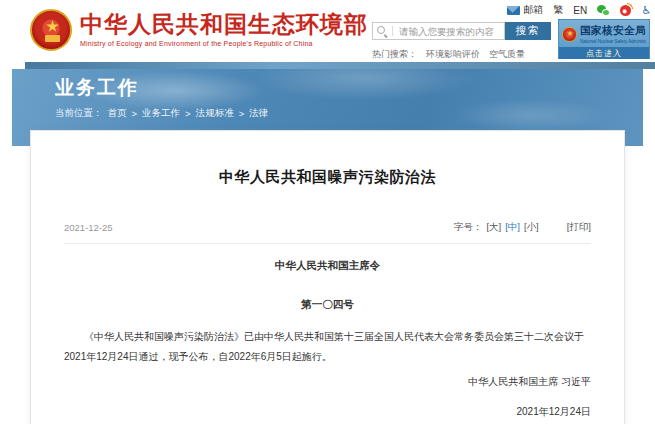 The height and width of the screenshot is (424, 655). I want to click on doc-heading-presidential-order: 中华人民共和国主席令, so click(328, 266).